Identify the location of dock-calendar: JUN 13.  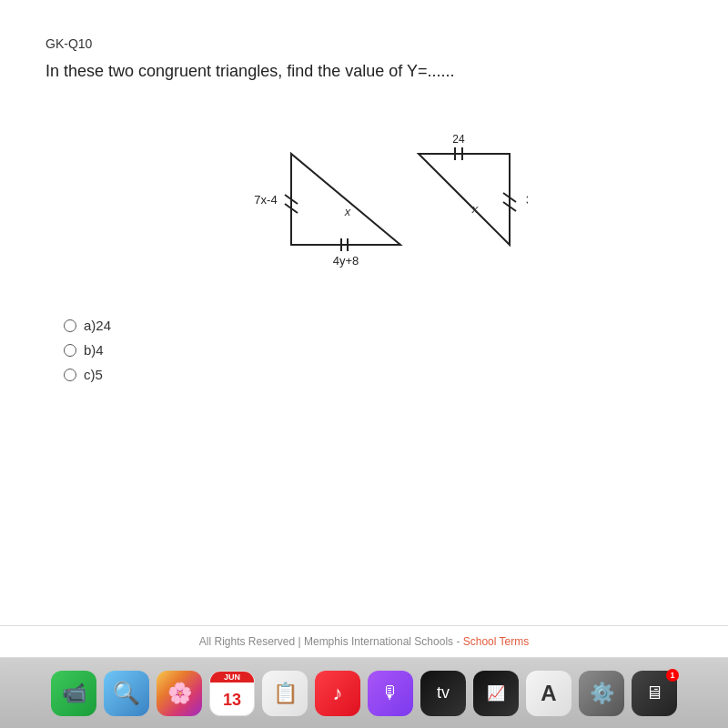
(232, 693).